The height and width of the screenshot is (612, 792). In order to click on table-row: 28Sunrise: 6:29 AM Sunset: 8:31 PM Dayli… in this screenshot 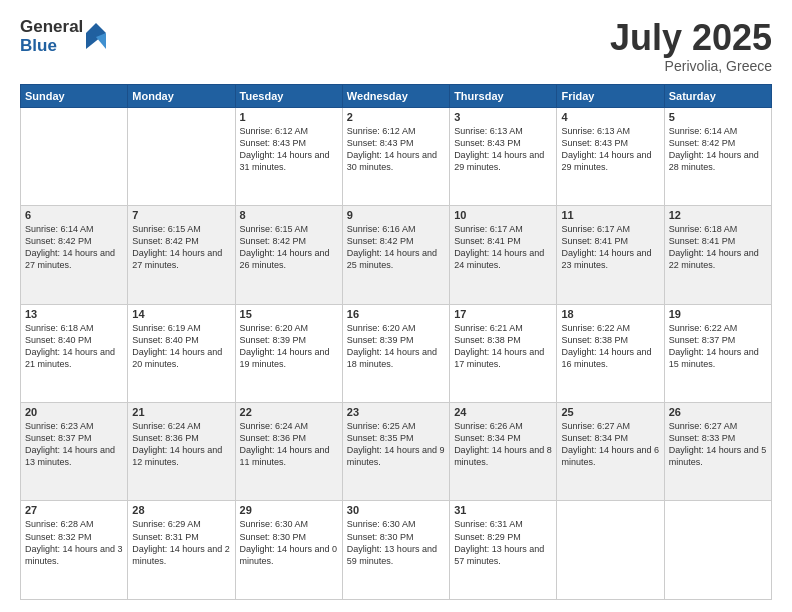, I will do `click(182, 550)`.